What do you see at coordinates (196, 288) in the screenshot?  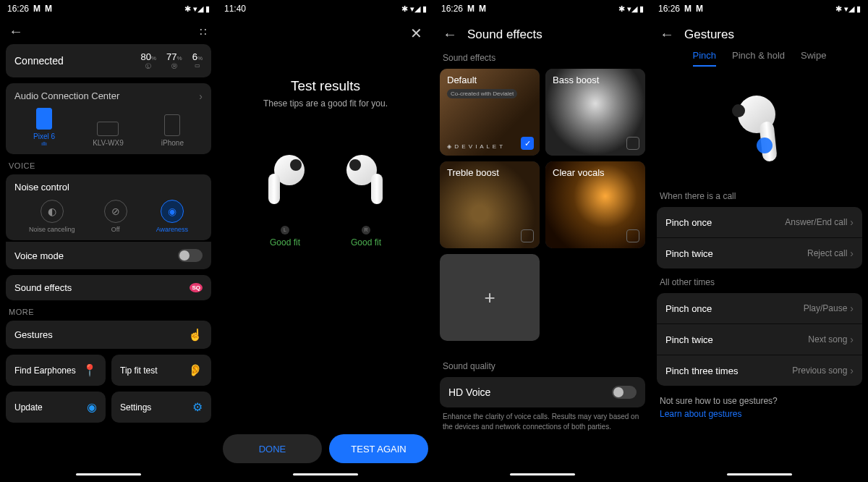 I see `sq-badge-icon: SQ` at bounding box center [196, 288].